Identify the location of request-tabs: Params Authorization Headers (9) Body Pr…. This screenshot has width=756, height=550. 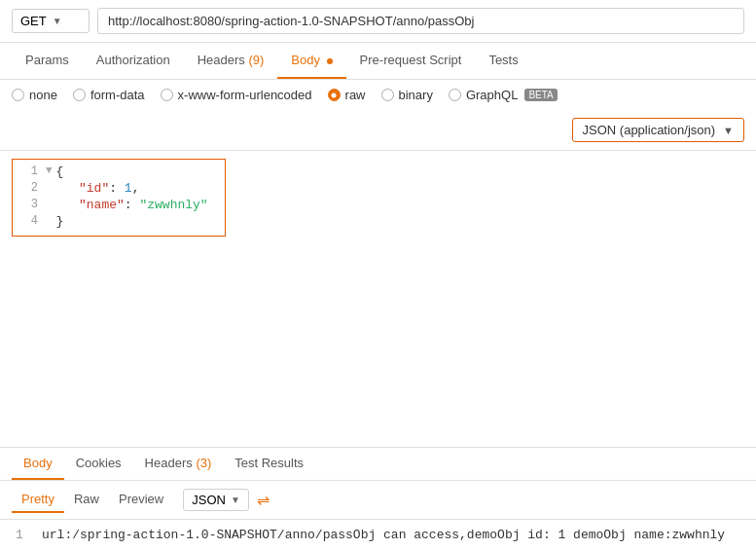
(378, 61).